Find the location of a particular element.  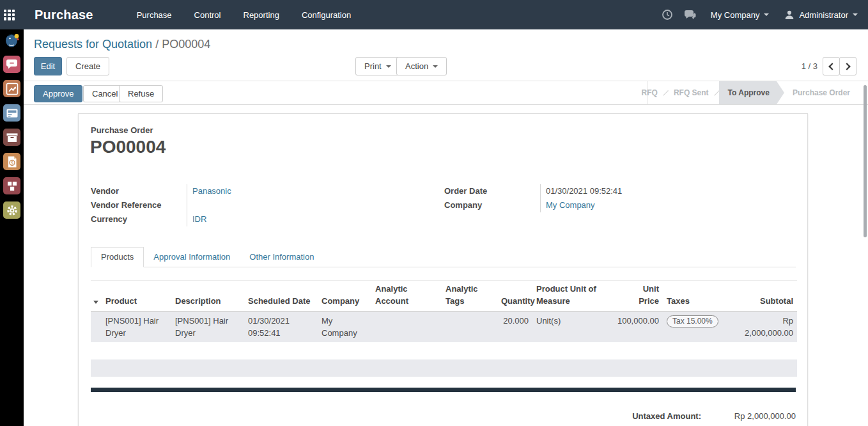

dock-app-manufacturing-icon is located at coordinates (12, 185).